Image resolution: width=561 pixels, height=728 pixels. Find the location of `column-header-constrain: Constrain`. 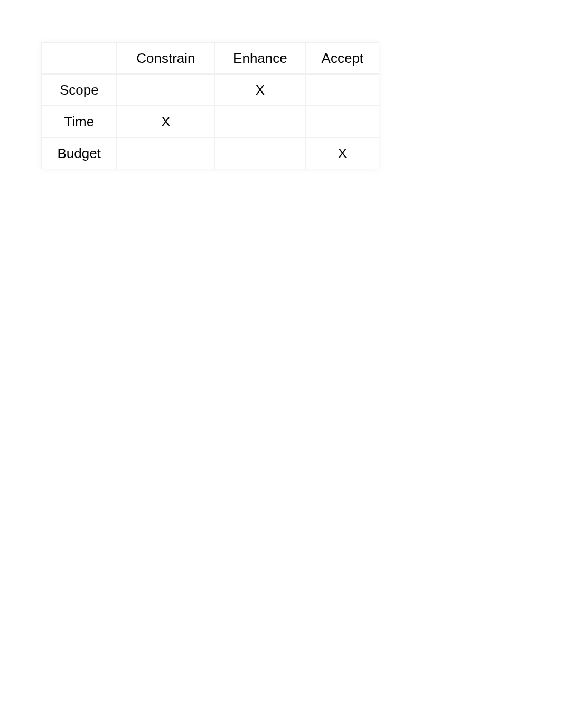

column-header-constrain: Constrain is located at coordinates (166, 58).